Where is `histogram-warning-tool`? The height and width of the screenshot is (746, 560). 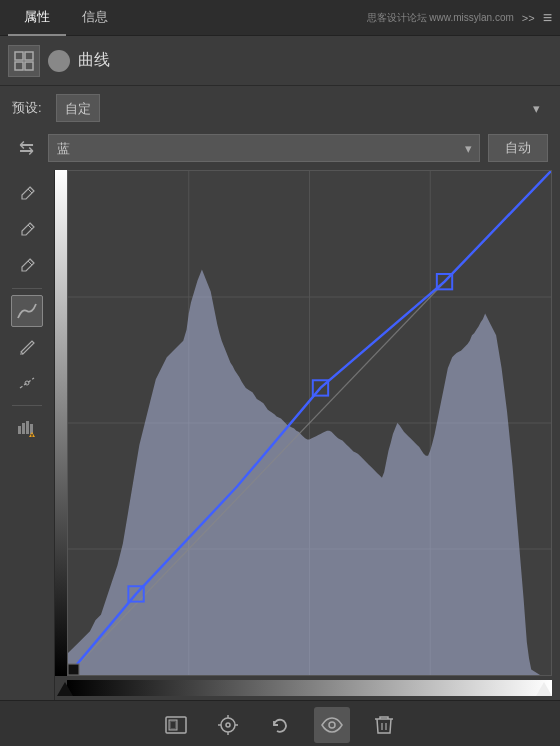 histogram-warning-tool is located at coordinates (27, 428).